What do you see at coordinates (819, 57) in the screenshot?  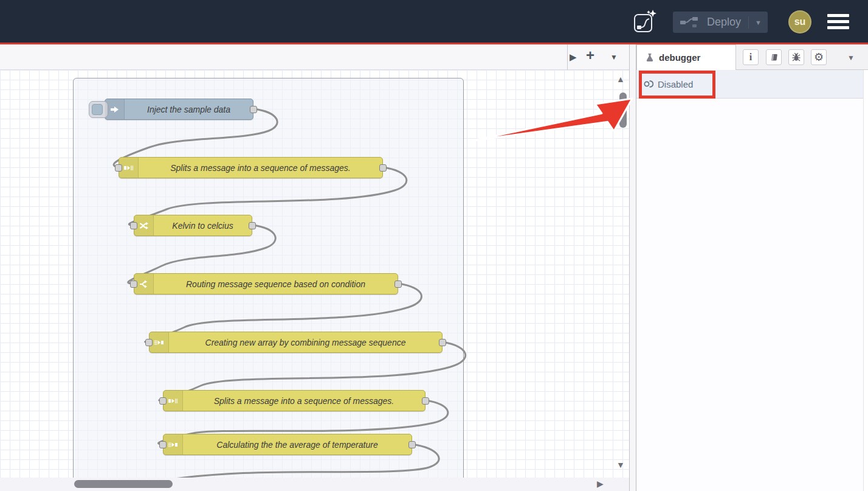 I see `gear-icon: ⚙` at bounding box center [819, 57].